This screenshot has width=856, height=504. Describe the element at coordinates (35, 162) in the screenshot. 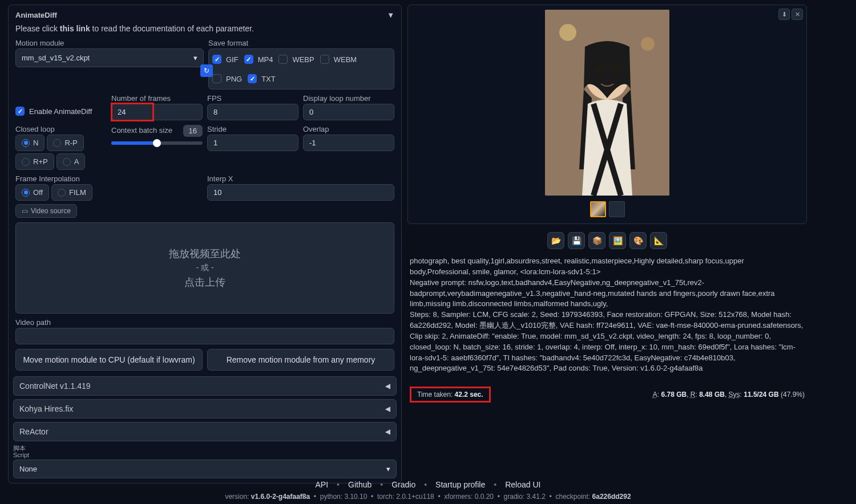

I see `closed-loop-rpp: R+P` at that location.